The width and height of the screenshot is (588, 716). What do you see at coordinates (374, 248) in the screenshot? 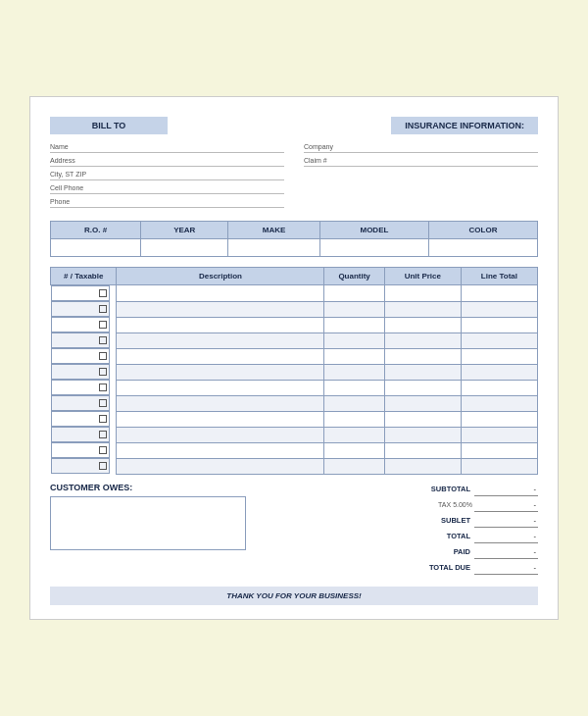
I see `vehicle-model-cell` at bounding box center [374, 248].